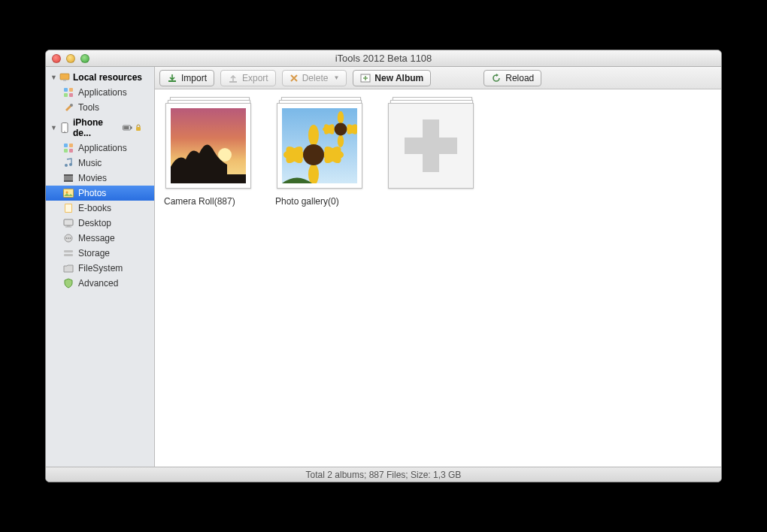  I want to click on sidebar-item-advanced: Advanced, so click(100, 283).